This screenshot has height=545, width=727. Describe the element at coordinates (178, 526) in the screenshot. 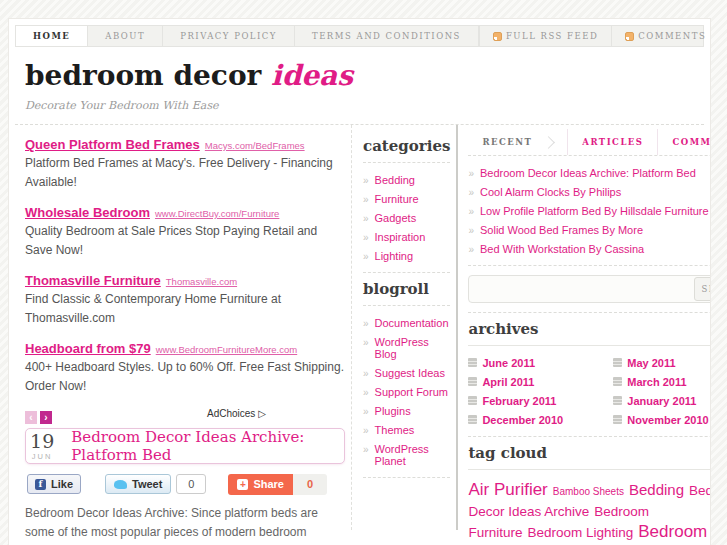

I see `post-body-text: Bedroom Decor Ideas Archive: Since platf…` at that location.